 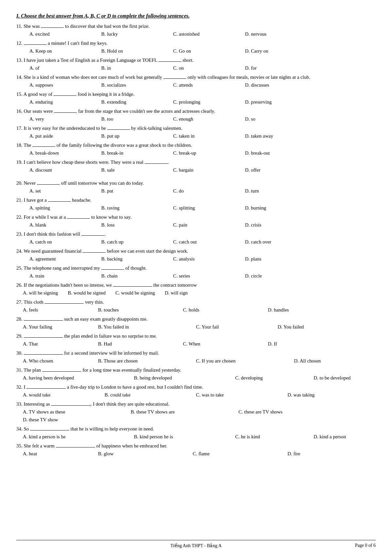 What do you see at coordinates (137, 191) in the screenshot?
I see `q20-b: B. put` at bounding box center [137, 191].